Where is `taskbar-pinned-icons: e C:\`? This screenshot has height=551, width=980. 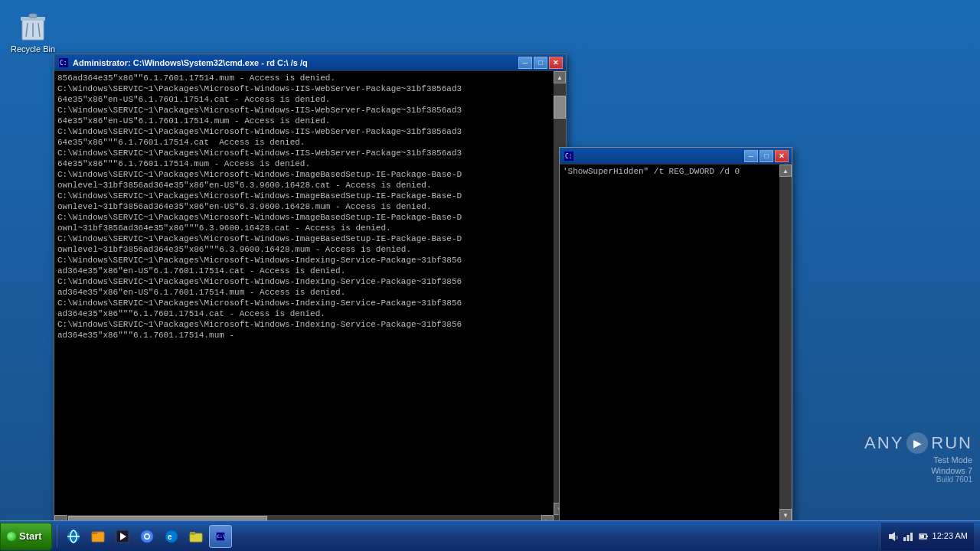 taskbar-pinned-icons: e C:\ is located at coordinates (147, 536).